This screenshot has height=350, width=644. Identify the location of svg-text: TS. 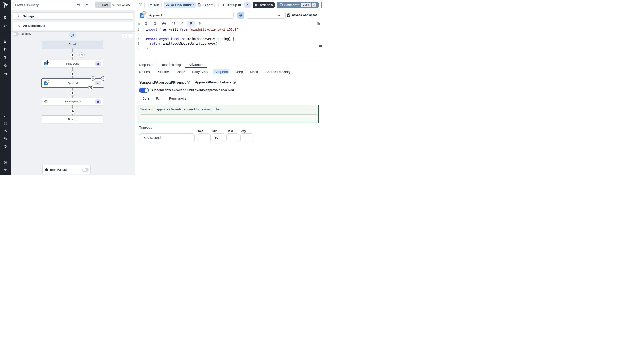
(142, 16).